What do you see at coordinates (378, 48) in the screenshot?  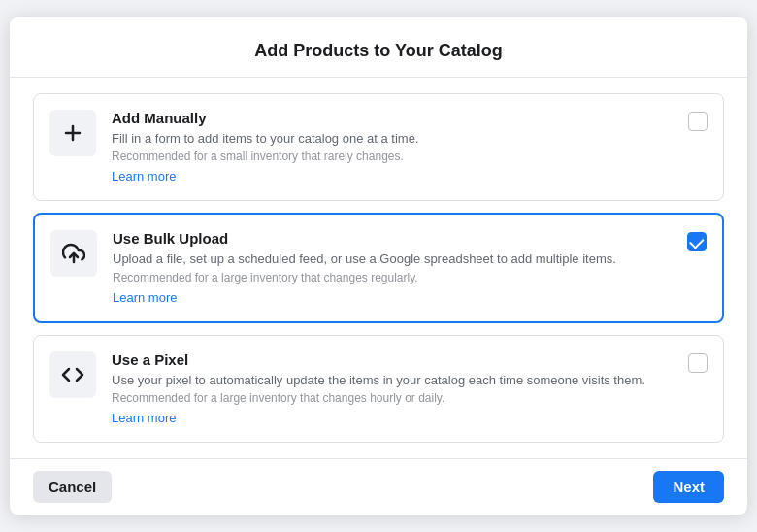 I see `modal-header: Add Products to Your Catalog` at bounding box center [378, 48].